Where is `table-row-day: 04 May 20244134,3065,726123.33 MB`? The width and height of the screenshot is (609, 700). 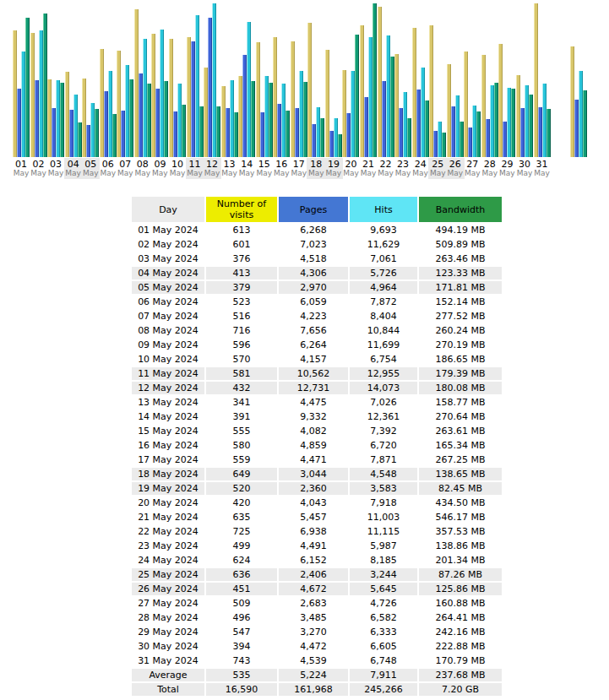 table-row-day: 04 May 20244134,3065,726123.33 MB is located at coordinates (317, 274).